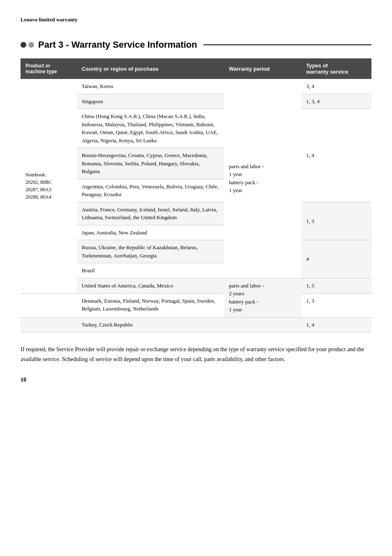 The height and width of the screenshot is (556, 392). Describe the element at coordinates (196, 380) in the screenshot. I see `page-number: 10` at that location.